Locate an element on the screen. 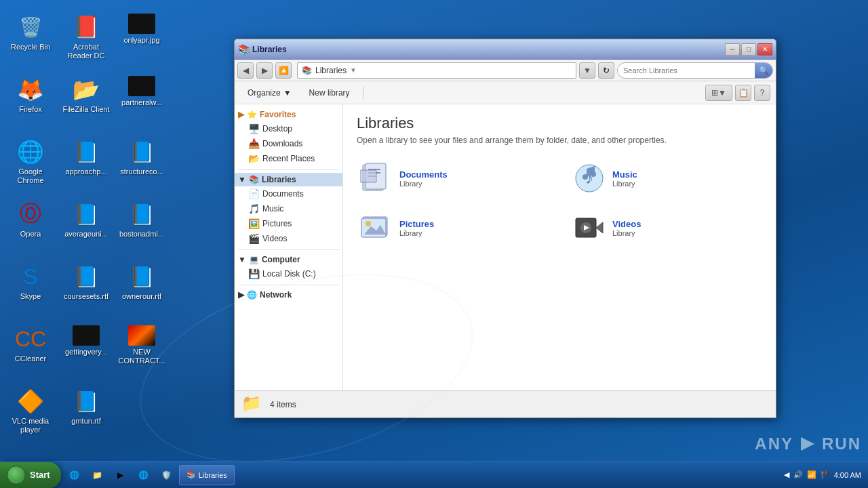 The width and height of the screenshot is (868, 488). ownerour-icon: 📘 is located at coordinates (142, 277).